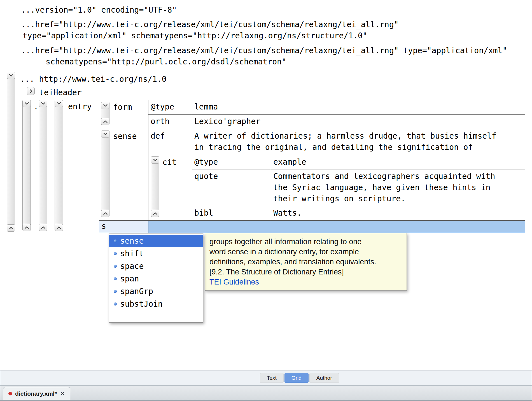 The image size is (532, 401). Describe the element at coordinates (105, 174) in the screenshot. I see `sense-collapse-bar` at that location.